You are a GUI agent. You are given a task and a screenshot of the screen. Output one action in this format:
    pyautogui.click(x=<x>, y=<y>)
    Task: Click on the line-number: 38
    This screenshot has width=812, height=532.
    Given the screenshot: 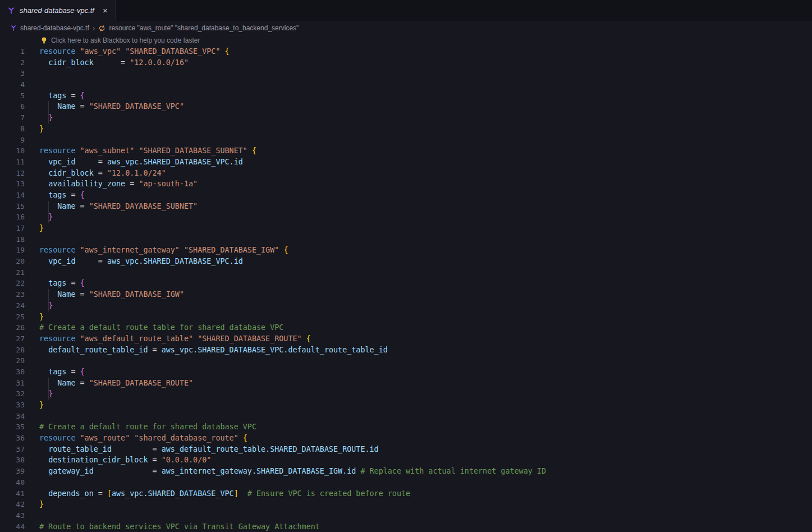 What is the action you would take?
    pyautogui.click(x=12, y=460)
    